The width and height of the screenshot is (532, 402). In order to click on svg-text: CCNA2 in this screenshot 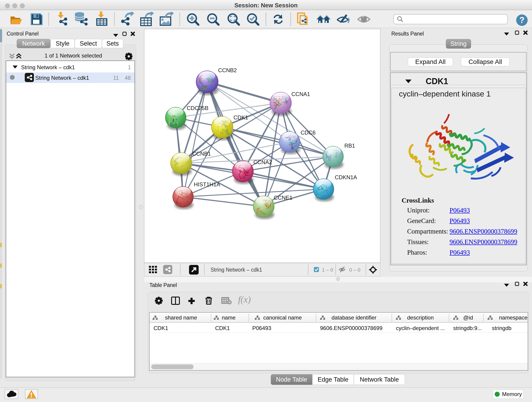, I will do `click(263, 162)`.